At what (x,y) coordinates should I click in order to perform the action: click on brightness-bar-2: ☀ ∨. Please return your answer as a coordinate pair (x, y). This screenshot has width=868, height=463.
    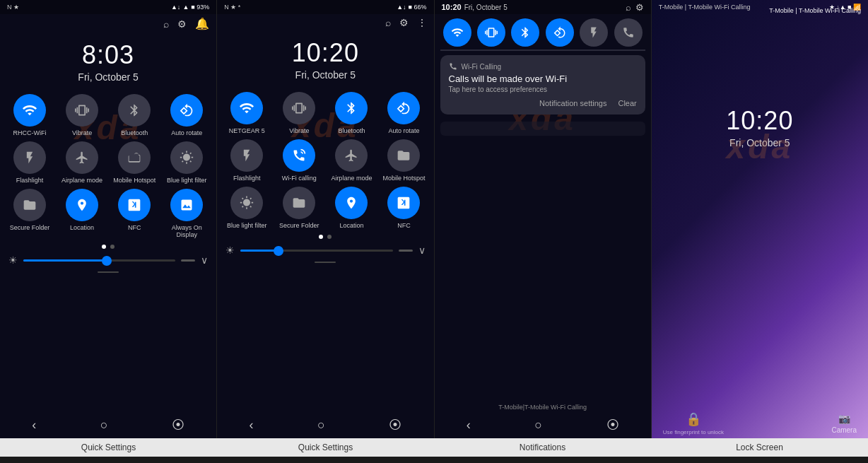
    Looking at the image, I should click on (325, 250).